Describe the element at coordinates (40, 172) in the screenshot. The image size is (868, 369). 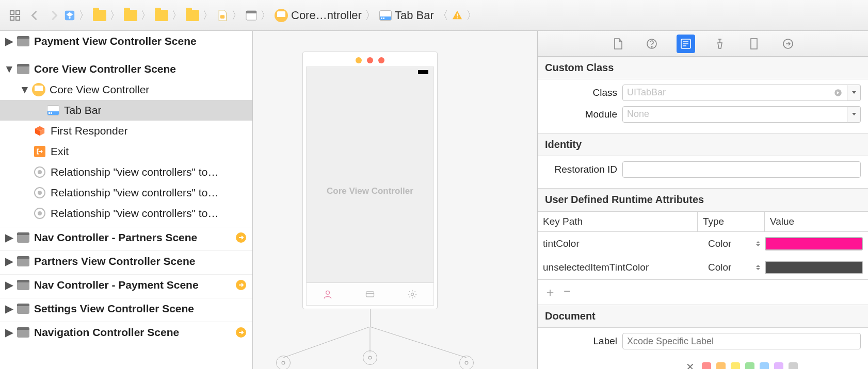
I see `segue-icon` at that location.